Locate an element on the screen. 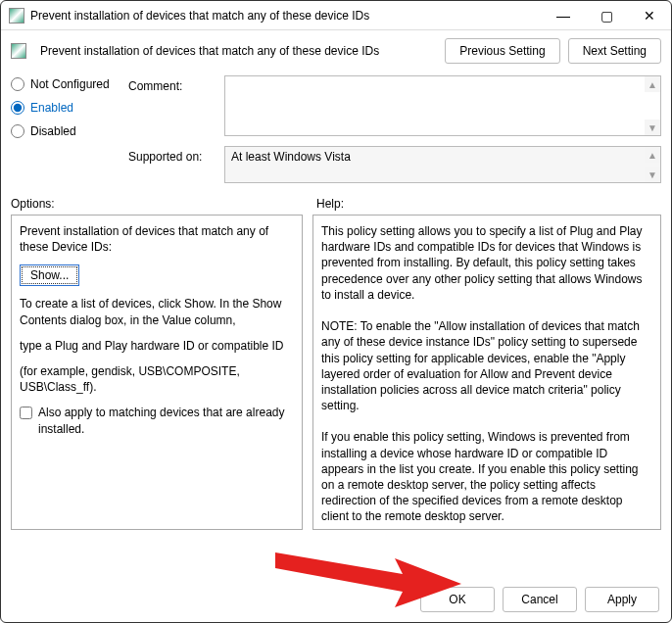 This screenshot has width=672, height=623. comment-field-wrap: ▲ ▼ is located at coordinates (443, 106).